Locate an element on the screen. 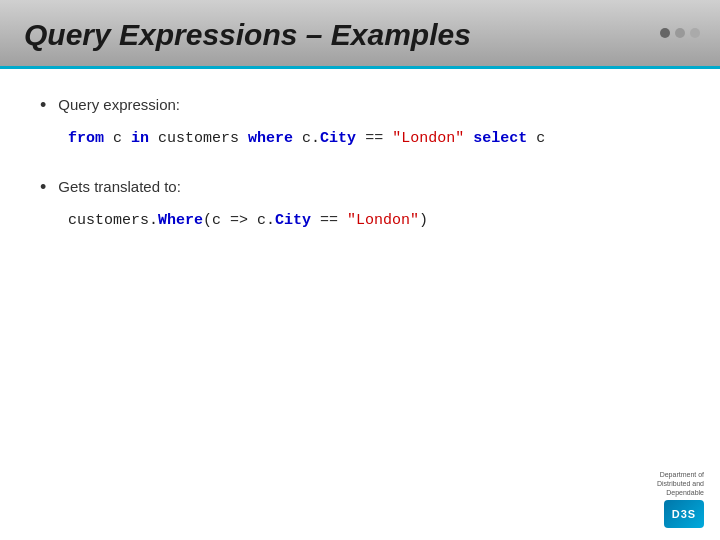 Image resolution: width=720 pixels, height=540 pixels. code-close-paren: ) is located at coordinates (424, 220).